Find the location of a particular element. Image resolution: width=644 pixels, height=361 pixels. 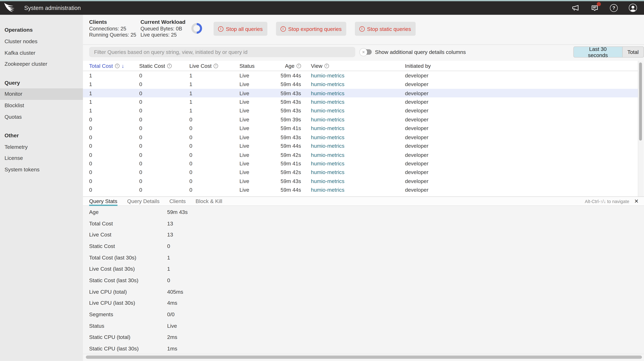

sidebar-item: Cluster nodes is located at coordinates (42, 41).